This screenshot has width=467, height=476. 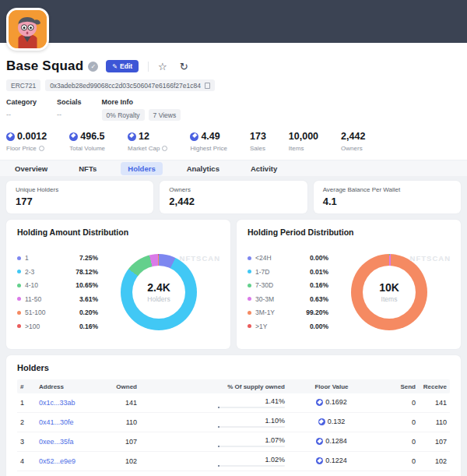 What do you see at coordinates (45, 66) in the screenshot?
I see `page-title: Base Squad` at bounding box center [45, 66].